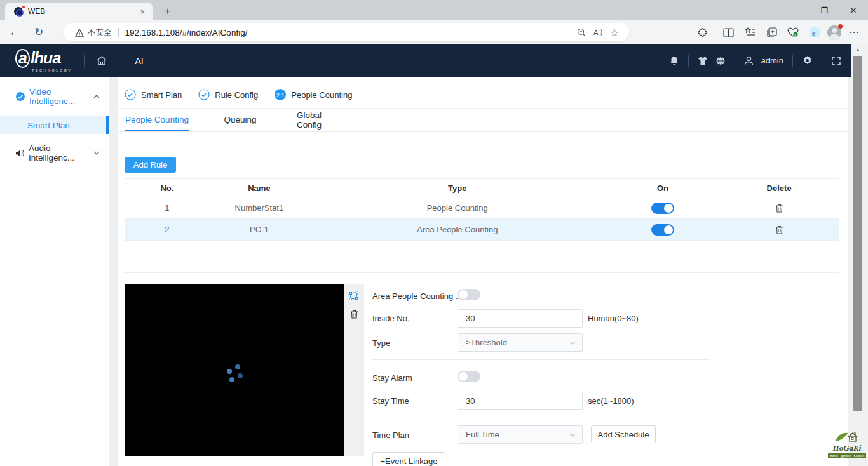 Image resolution: width=868 pixels, height=466 pixels. What do you see at coordinates (623, 434) in the screenshot?
I see `add-schedule-button: Add Schedule` at bounding box center [623, 434].